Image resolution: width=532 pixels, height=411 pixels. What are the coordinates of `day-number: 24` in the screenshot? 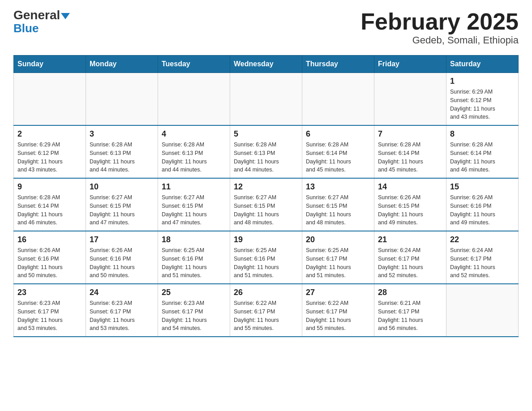 It's located at (122, 293).